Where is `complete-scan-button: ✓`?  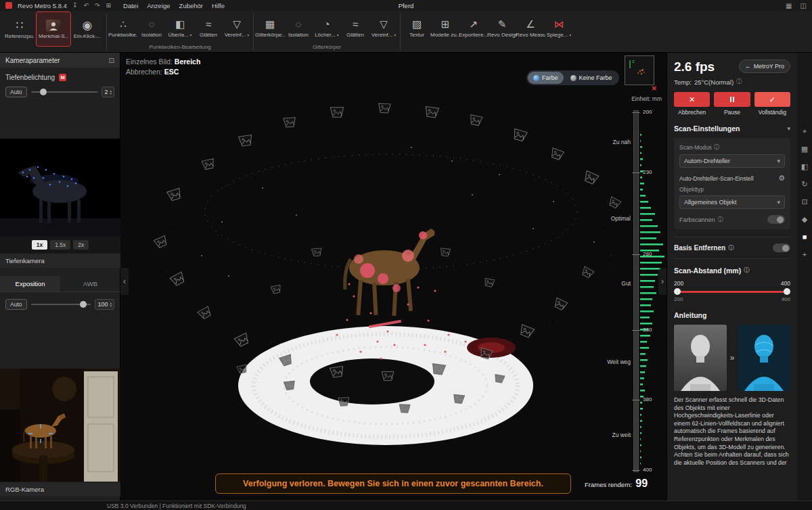 complete-scan-button: ✓ is located at coordinates (773, 99).